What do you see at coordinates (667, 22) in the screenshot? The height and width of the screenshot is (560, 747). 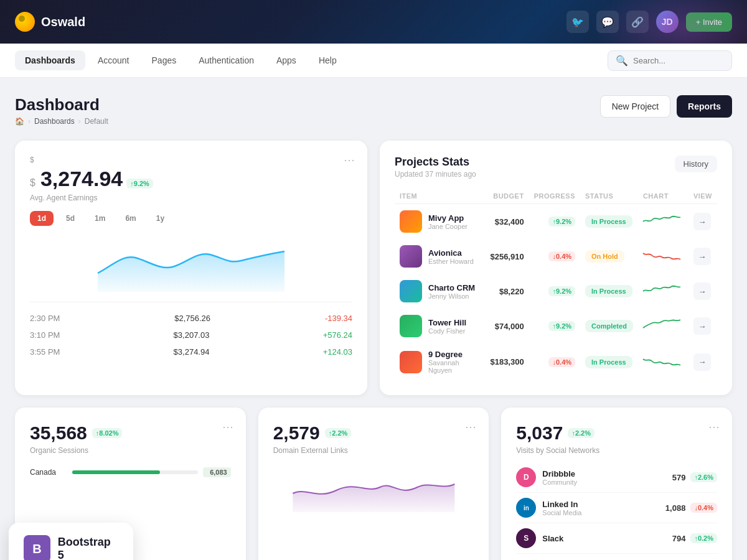 I see `avatar: JD` at bounding box center [667, 22].